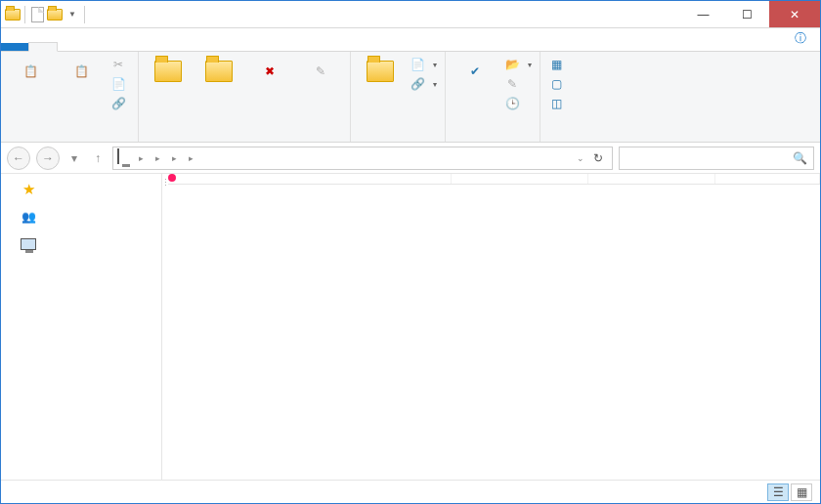  I want to click on rename-button: ✎, so click(321, 72).